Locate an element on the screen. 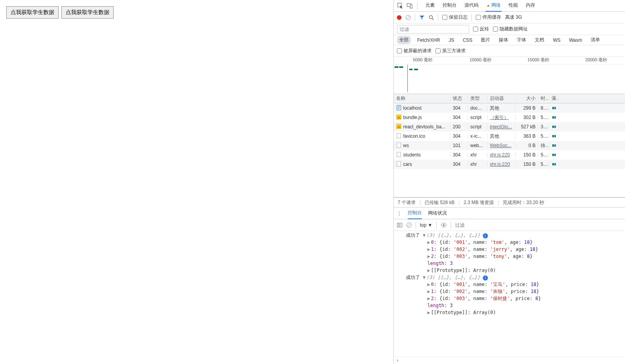 This screenshot has height=364, width=625. col-type: 类型 is located at coordinates (478, 98).